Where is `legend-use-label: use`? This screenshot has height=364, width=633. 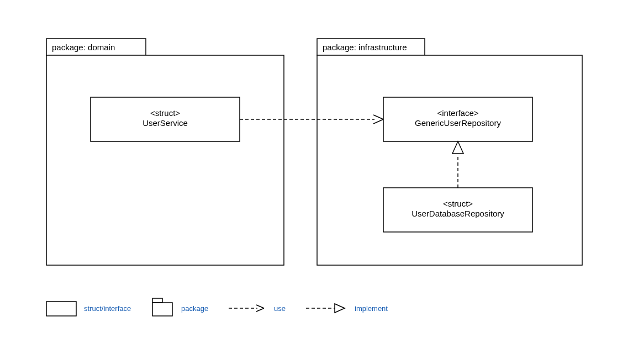 legend-use-label: use is located at coordinates (279, 308).